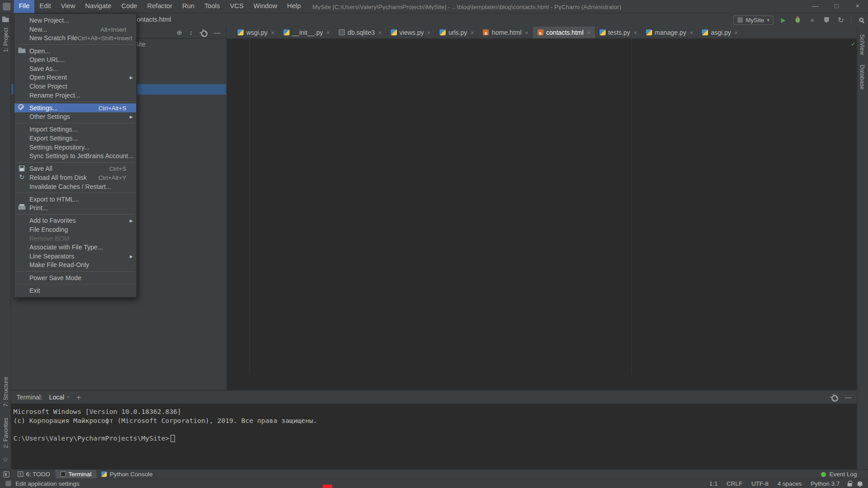 Image resolution: width=868 pixels, height=488 pixels. What do you see at coordinates (75, 29) in the screenshot?
I see `file-menu-item: New... Alt+Insert ▸` at bounding box center [75, 29].